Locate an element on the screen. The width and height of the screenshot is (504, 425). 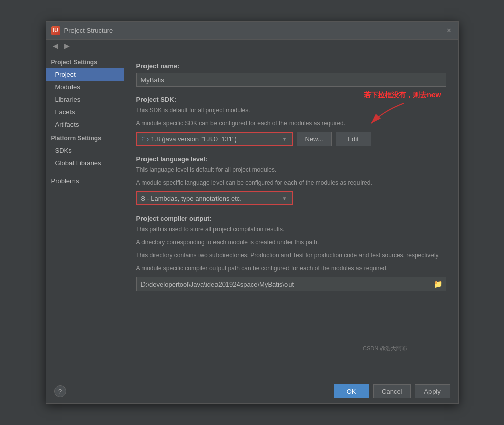
sidebar-item-facets: Facets is located at coordinates (85, 112).